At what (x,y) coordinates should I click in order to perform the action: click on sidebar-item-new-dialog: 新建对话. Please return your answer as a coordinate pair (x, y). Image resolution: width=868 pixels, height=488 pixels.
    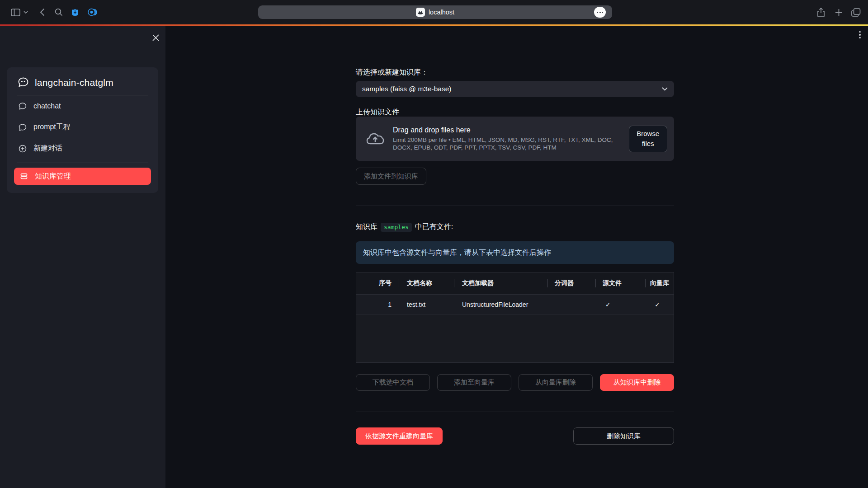
    Looking at the image, I should click on (82, 148).